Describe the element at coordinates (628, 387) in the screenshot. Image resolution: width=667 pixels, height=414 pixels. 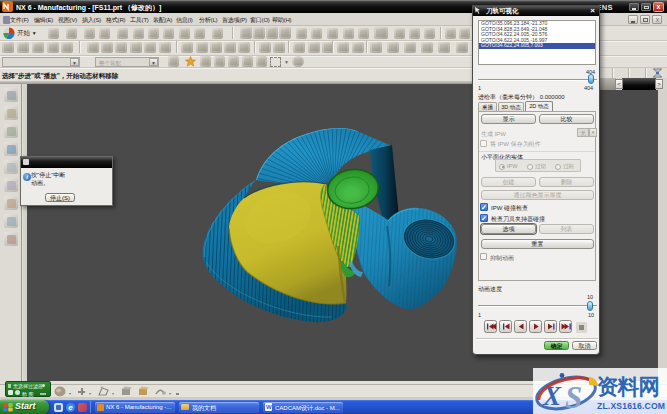
I see `svg-text: 资料网` at that location.